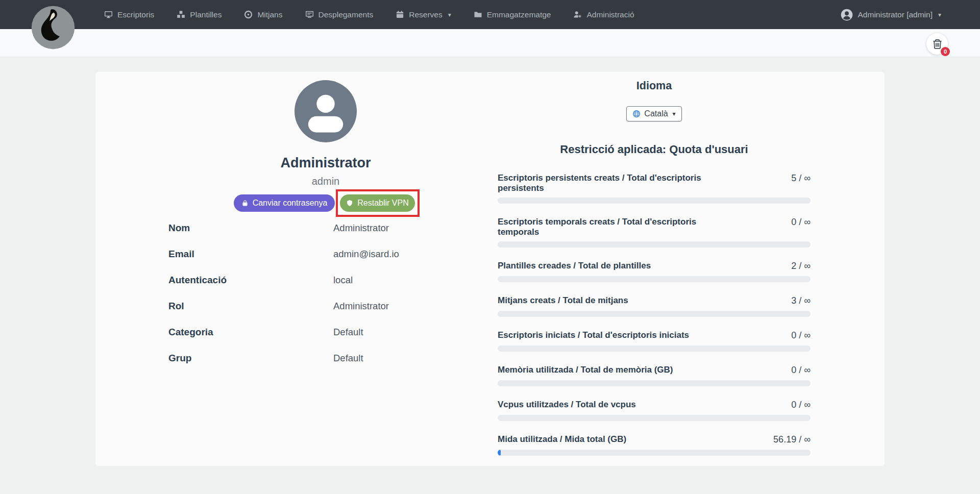 The height and width of the screenshot is (494, 980). What do you see at coordinates (578, 14) in the screenshot?
I see `user-gear-icon` at bounding box center [578, 14].